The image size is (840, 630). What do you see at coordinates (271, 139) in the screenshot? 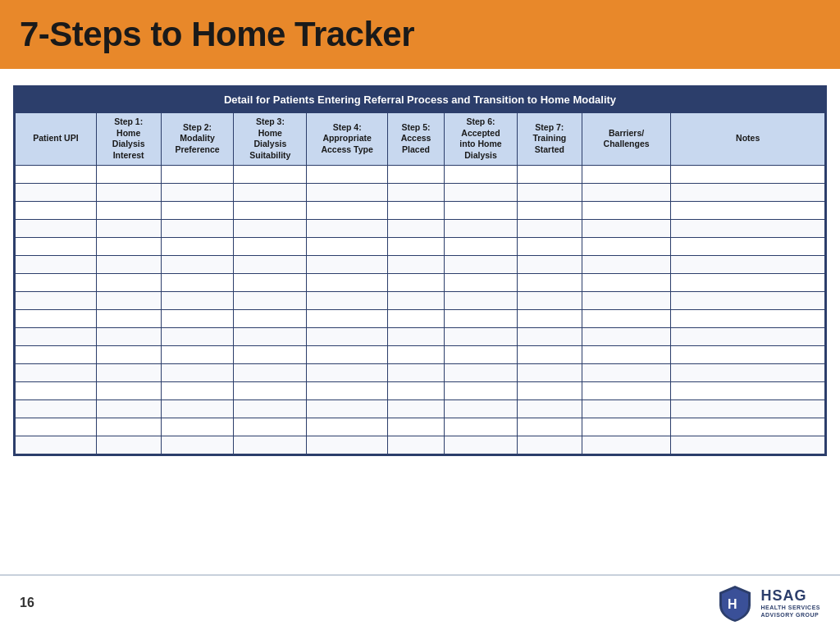
I see `col-step3: Step 3:HomeDialysisSuitability` at bounding box center [271, 139].